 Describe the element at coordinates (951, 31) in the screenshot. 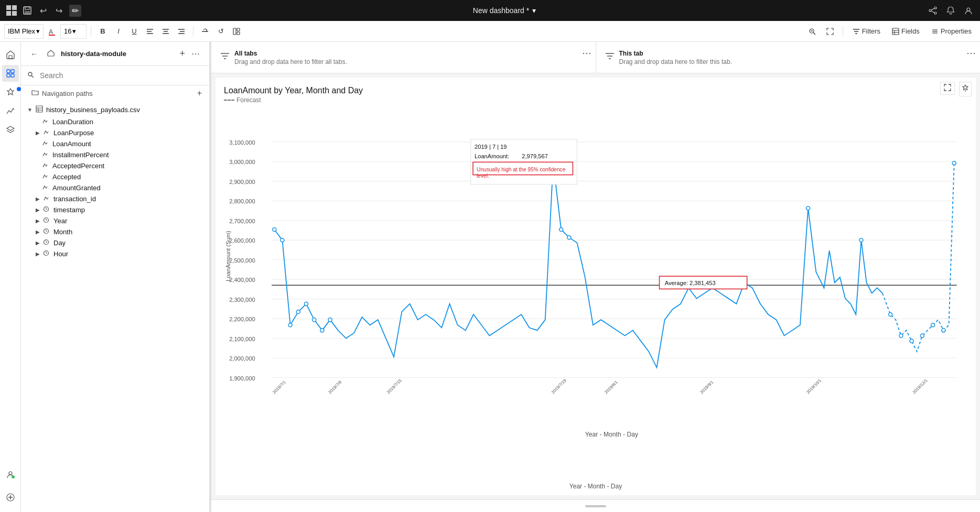

I see `properties-btn: Properties` at that location.